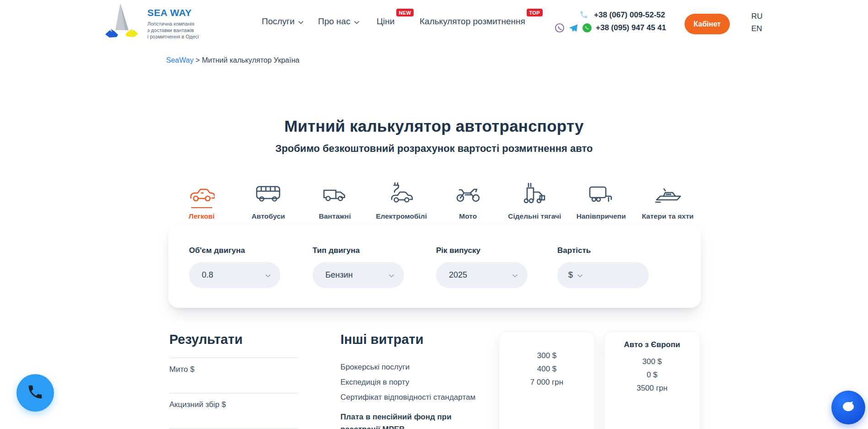  What do you see at coordinates (603, 275) in the screenshot?
I see `cost-currency-select: $` at bounding box center [603, 275].